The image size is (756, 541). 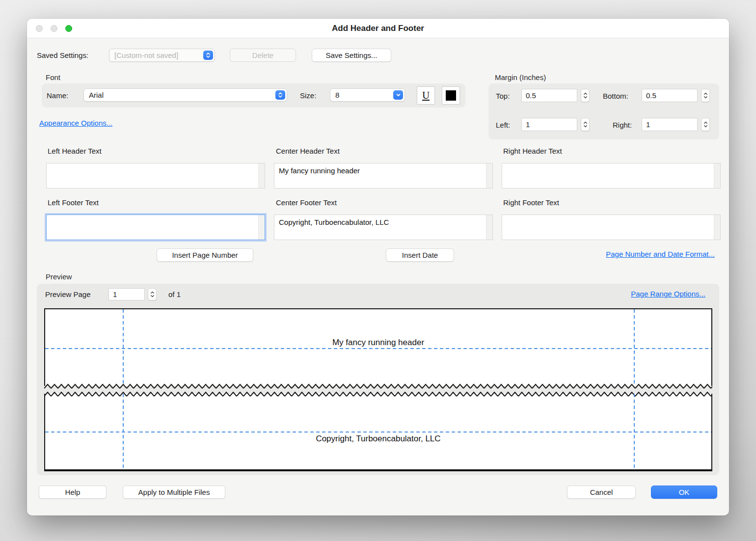 I want to click on preview-page-stepper, so click(x=152, y=295).